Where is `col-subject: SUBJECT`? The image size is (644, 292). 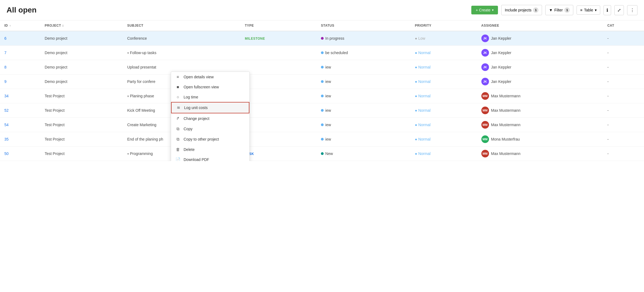 col-subject: SUBJECT is located at coordinates (182, 26).